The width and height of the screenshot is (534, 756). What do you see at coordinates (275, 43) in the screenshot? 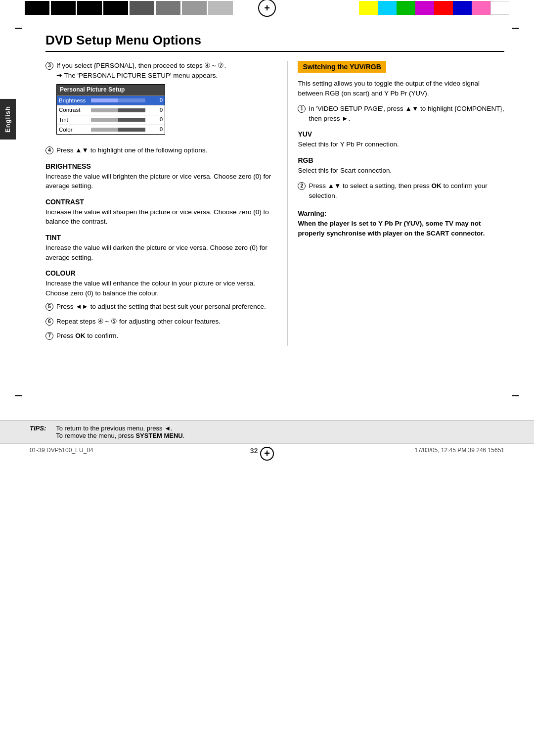
I see `page-title: DVD Setup Menu Options` at bounding box center [275, 43].